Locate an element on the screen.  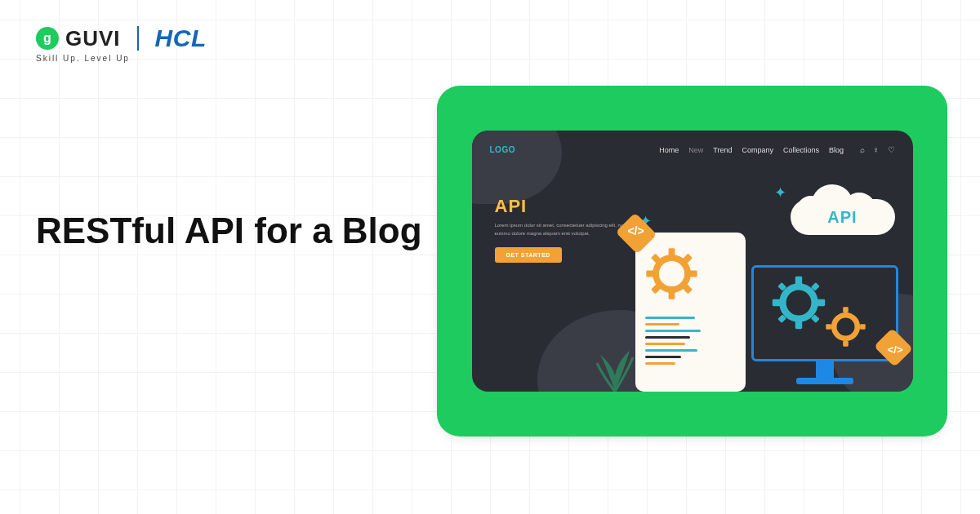
blob-decoration is located at coordinates (517, 167).